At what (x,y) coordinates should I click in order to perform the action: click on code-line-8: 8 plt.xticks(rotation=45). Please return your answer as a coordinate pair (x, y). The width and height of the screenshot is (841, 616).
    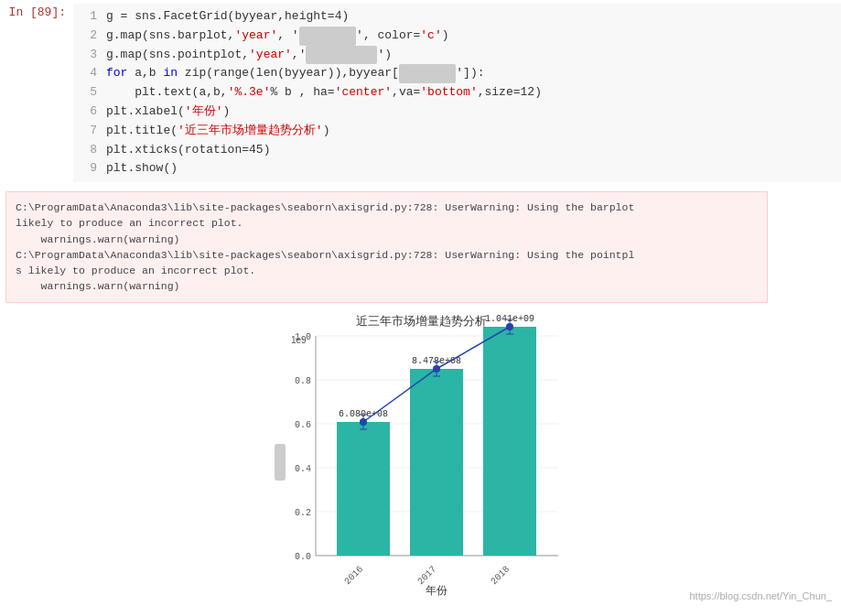
    Looking at the image, I should click on (458, 150).